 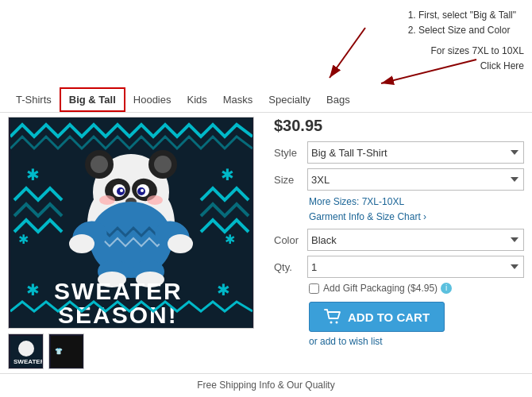 What do you see at coordinates (266, 100) in the screenshot?
I see `nav-bar: T-Shirts Big & Tall Hoodies Kids Masks S…` at bounding box center [266, 100].